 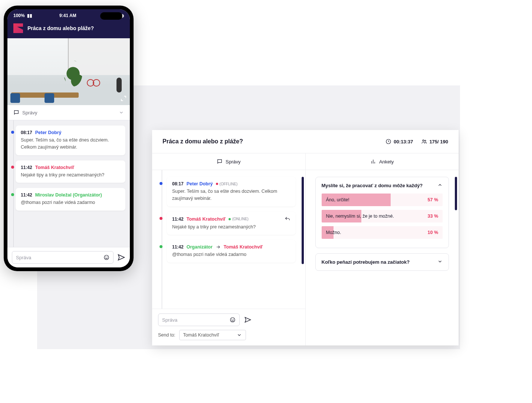 What do you see at coordinates (124, 99) in the screenshot?
I see `expand-video-icon` at bounding box center [124, 99].